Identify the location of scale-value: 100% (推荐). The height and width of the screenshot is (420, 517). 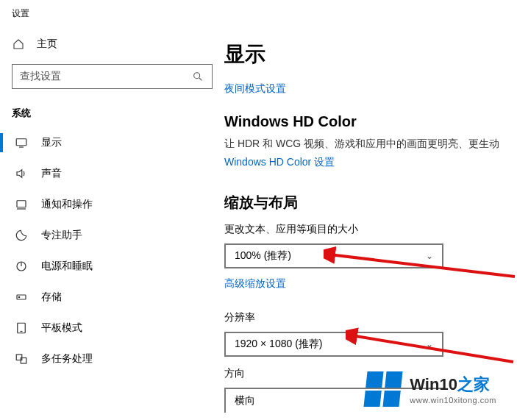
(263, 256).